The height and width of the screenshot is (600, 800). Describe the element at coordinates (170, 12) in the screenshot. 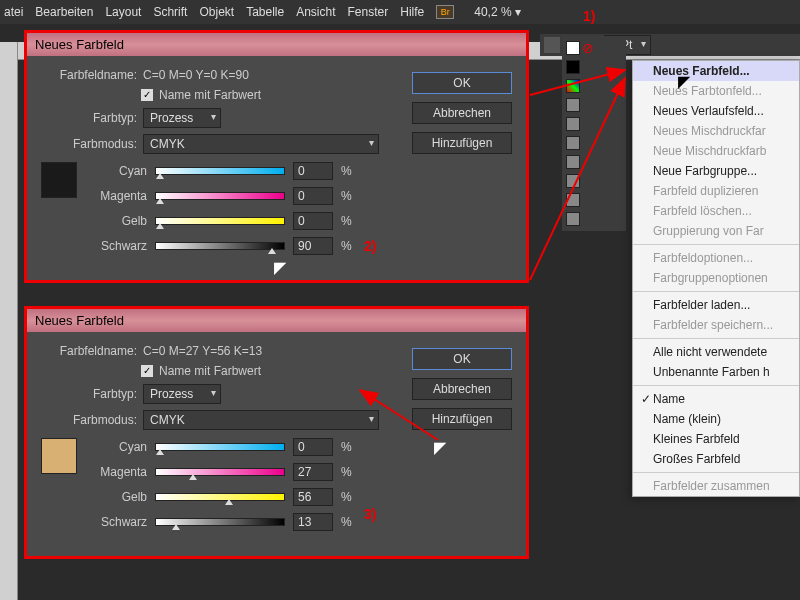

I see `menu-item: Schrift` at that location.